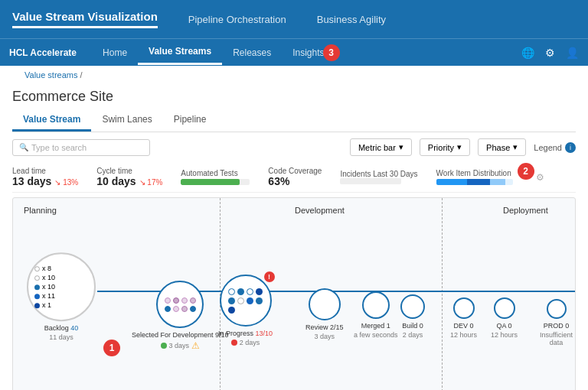 The width and height of the screenshot is (588, 390). What do you see at coordinates (129, 177) in the screenshot?
I see `cycle-time-metric: Cycle time 10 days ↘ 17%` at bounding box center [129, 177].